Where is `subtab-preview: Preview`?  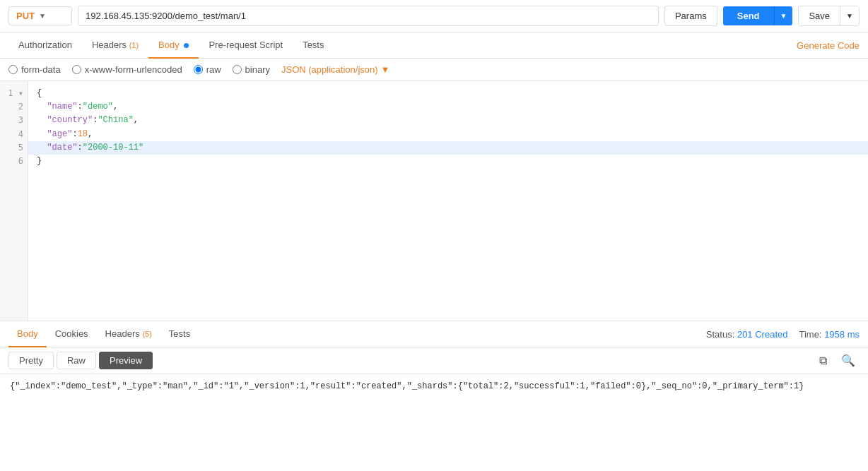 subtab-preview: Preview is located at coordinates (126, 360).